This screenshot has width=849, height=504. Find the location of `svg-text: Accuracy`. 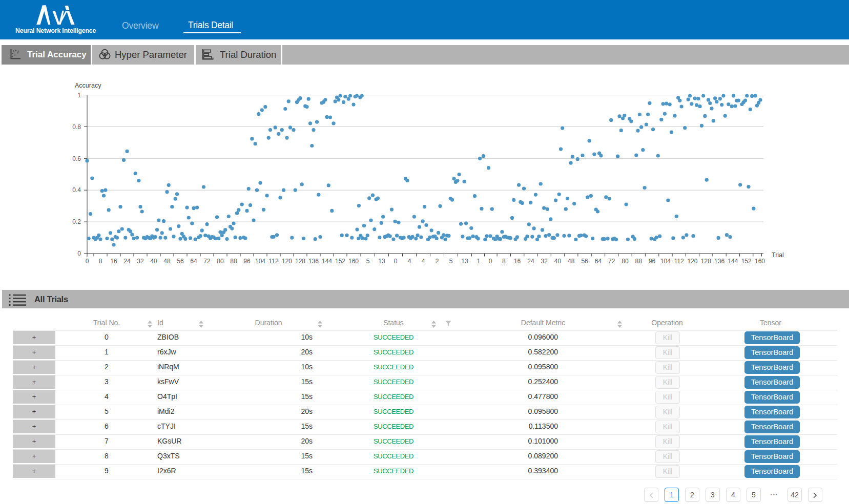

svg-text: Accuracy is located at coordinates (88, 86).